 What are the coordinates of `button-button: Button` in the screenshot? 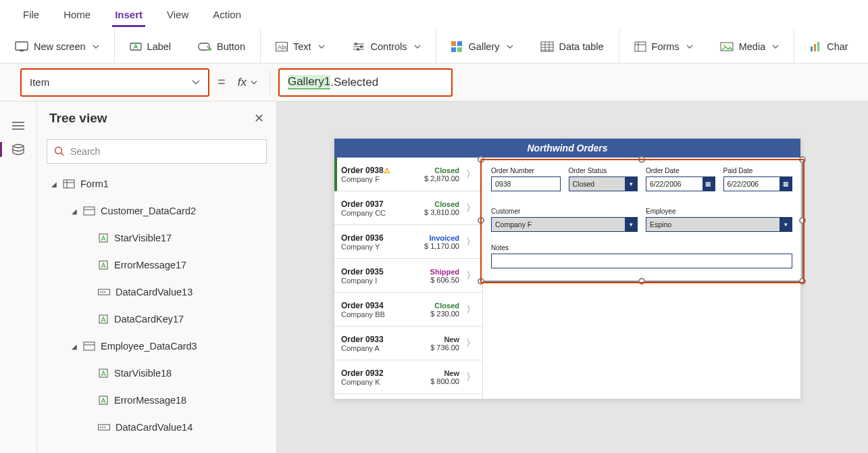 It's located at (222, 47).